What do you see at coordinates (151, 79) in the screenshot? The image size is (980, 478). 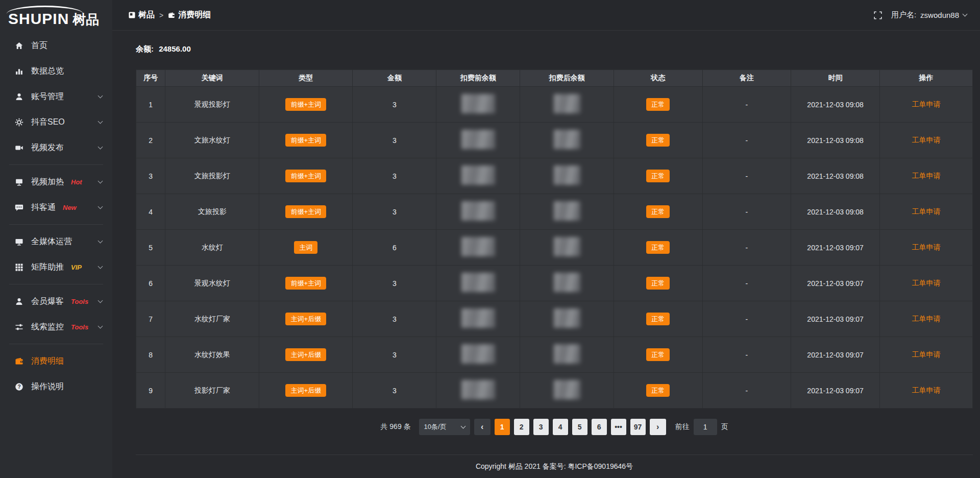 I see `col-index: 序号` at bounding box center [151, 79].